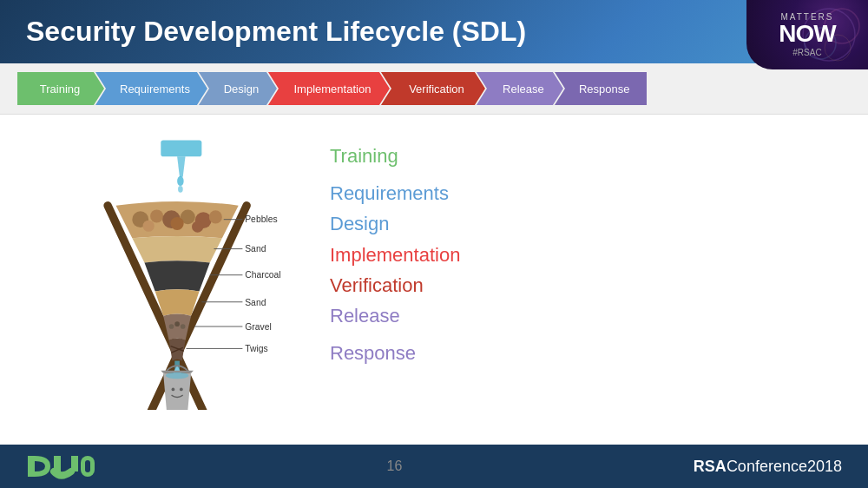  Describe the element at coordinates (586, 316) in the screenshot. I see `label-release: Release` at that location.